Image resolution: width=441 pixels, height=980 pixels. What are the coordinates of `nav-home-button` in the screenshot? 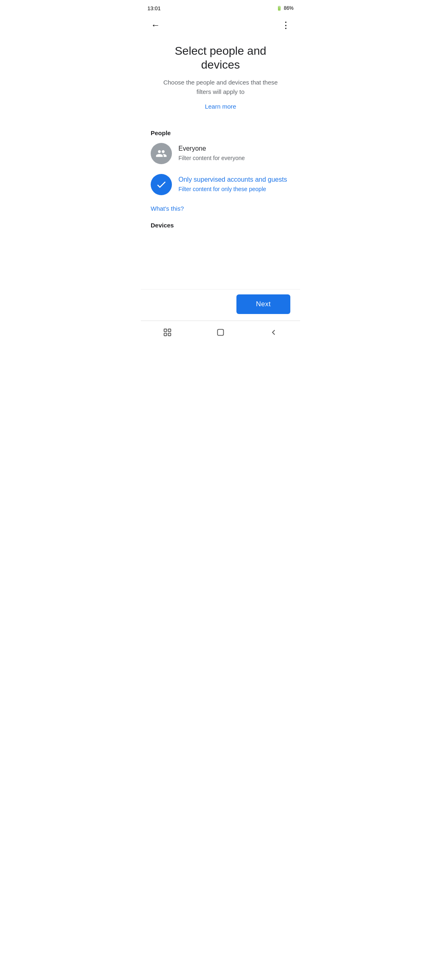 It's located at (220, 332).